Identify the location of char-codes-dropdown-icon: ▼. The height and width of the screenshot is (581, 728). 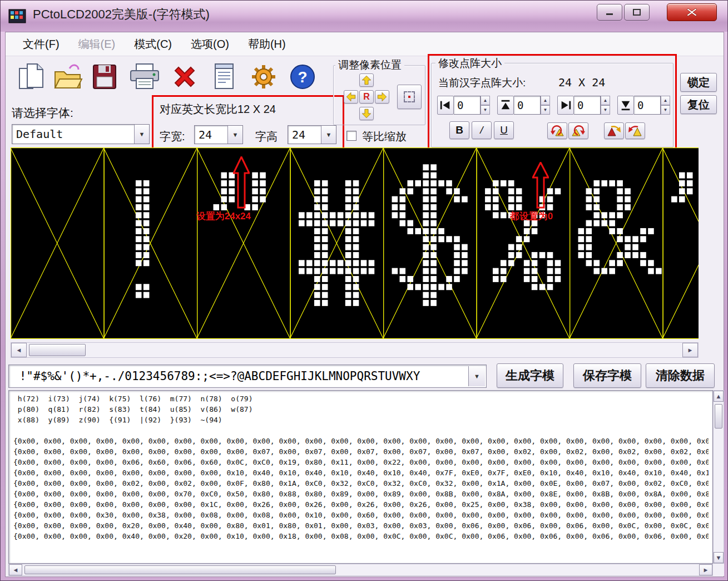
(477, 376).